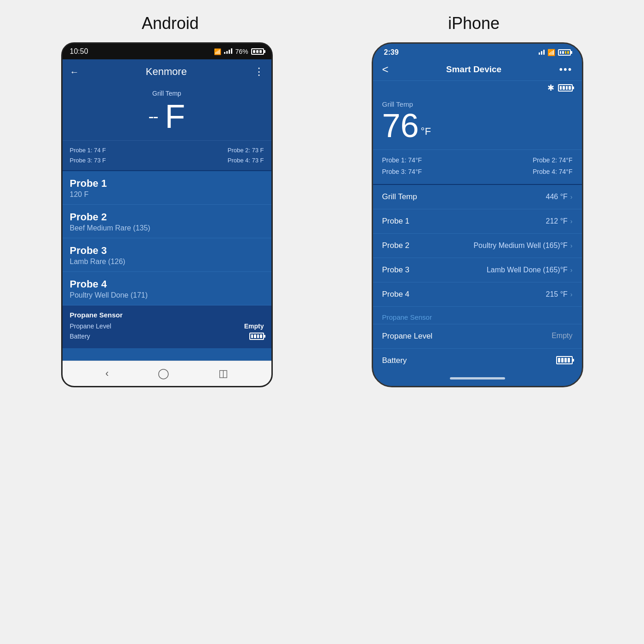 The width and height of the screenshot is (644, 644). What do you see at coordinates (477, 294) in the screenshot?
I see `iphone-probe4-item: Probe 4 215 °F ›` at bounding box center [477, 294].